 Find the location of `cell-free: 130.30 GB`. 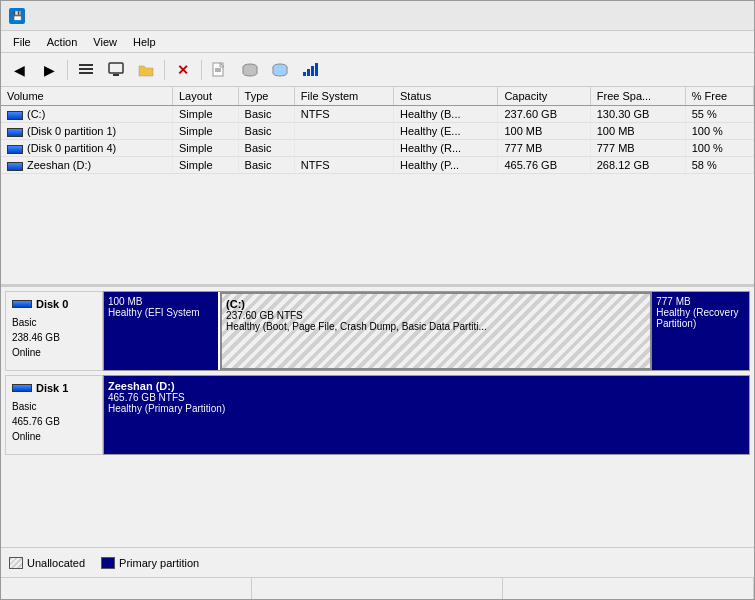

cell-free: 130.30 GB is located at coordinates (638, 114).